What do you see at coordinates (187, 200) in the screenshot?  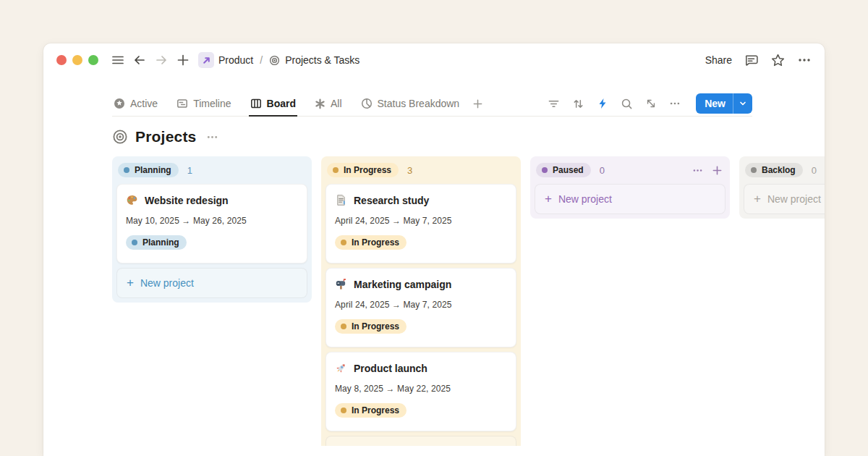 I see `card-title: Website redesign` at bounding box center [187, 200].